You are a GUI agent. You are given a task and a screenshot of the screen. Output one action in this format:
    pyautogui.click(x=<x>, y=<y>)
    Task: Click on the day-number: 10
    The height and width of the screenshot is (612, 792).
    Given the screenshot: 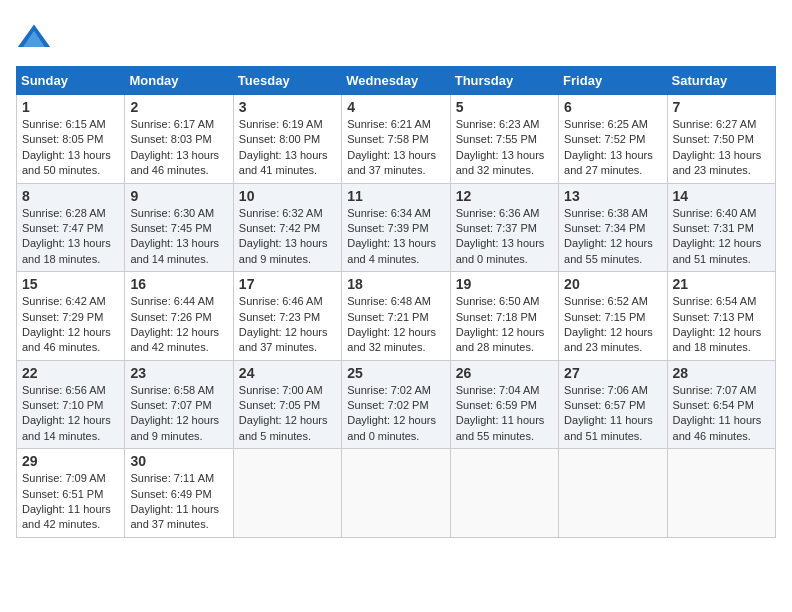 What is the action you would take?
    pyautogui.click(x=288, y=196)
    